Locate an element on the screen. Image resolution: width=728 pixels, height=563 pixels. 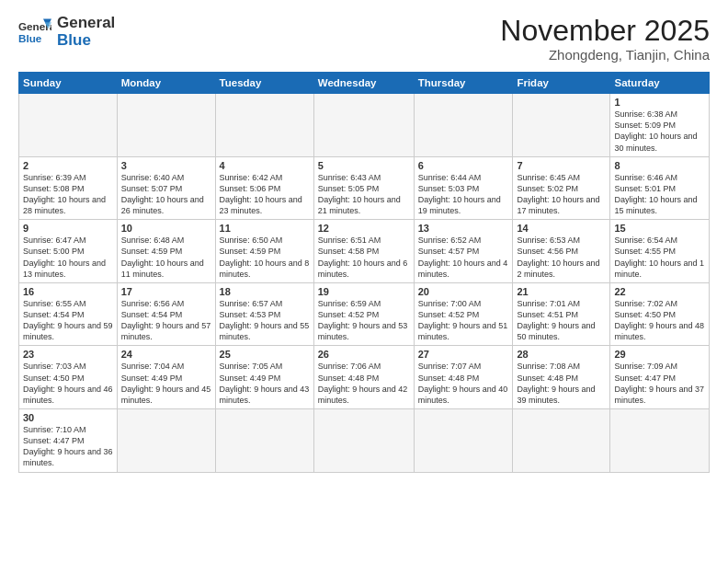
day-info: Sunrise: 7:03 AM Sunset: 4:50 PM Dayligh… is located at coordinates (68, 383).